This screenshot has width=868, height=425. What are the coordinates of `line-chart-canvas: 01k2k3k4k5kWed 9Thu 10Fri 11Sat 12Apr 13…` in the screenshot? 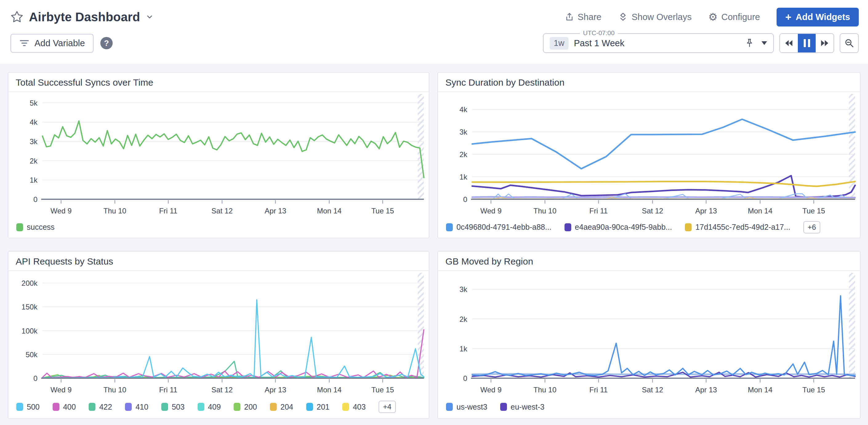 It's located at (218, 156).